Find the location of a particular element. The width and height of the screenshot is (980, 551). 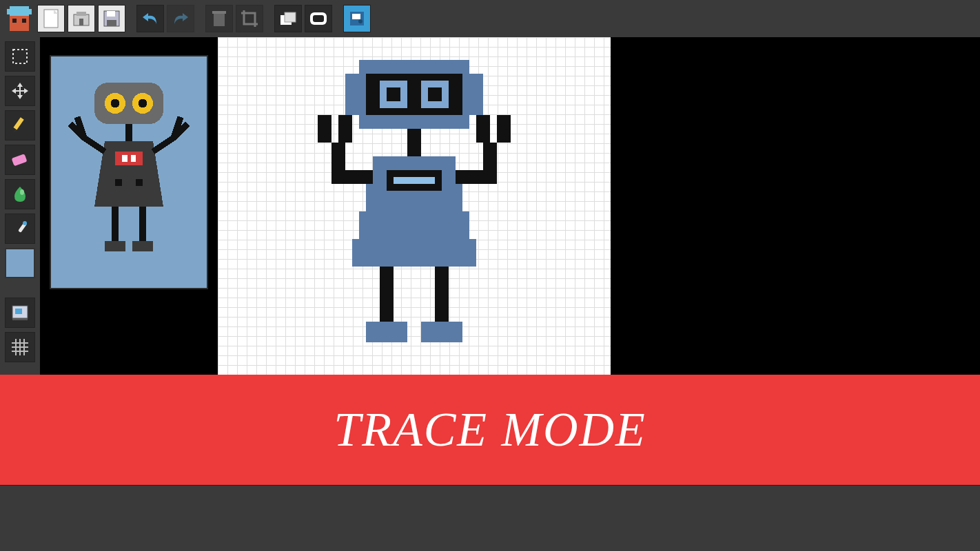

move-tool is located at coordinates (20, 91).